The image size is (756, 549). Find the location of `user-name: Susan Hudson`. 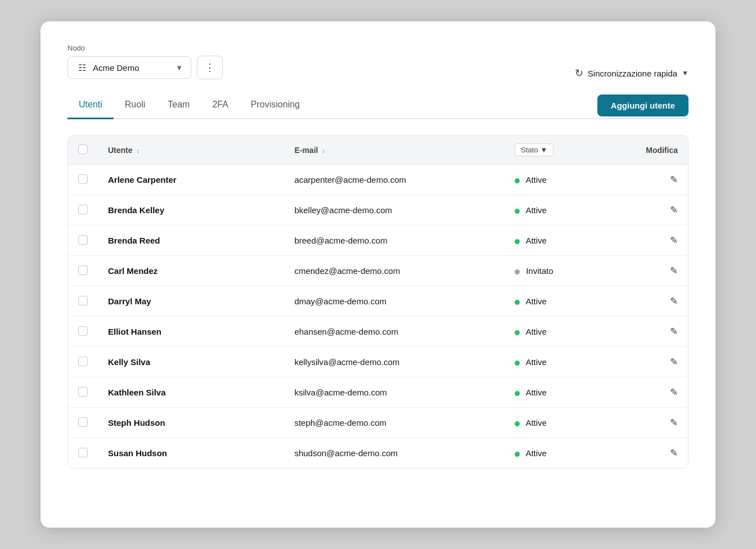

user-name: Susan Hudson is located at coordinates (137, 453).